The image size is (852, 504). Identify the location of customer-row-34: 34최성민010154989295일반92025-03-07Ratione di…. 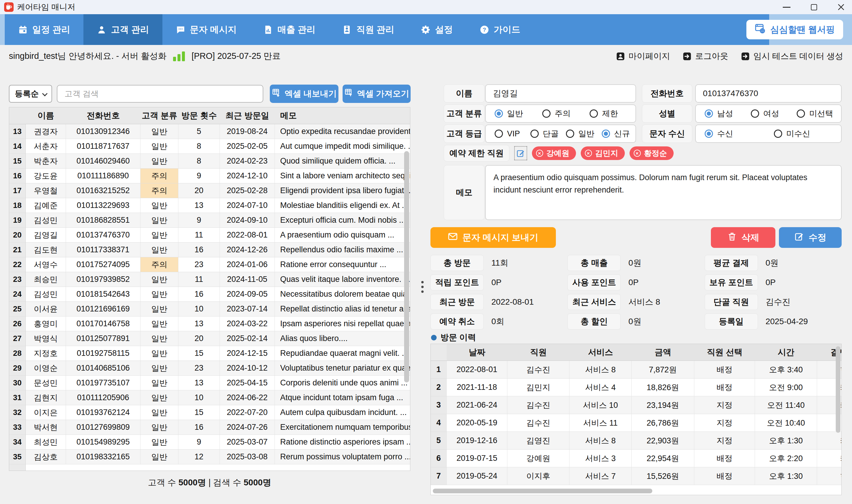
(210, 442).